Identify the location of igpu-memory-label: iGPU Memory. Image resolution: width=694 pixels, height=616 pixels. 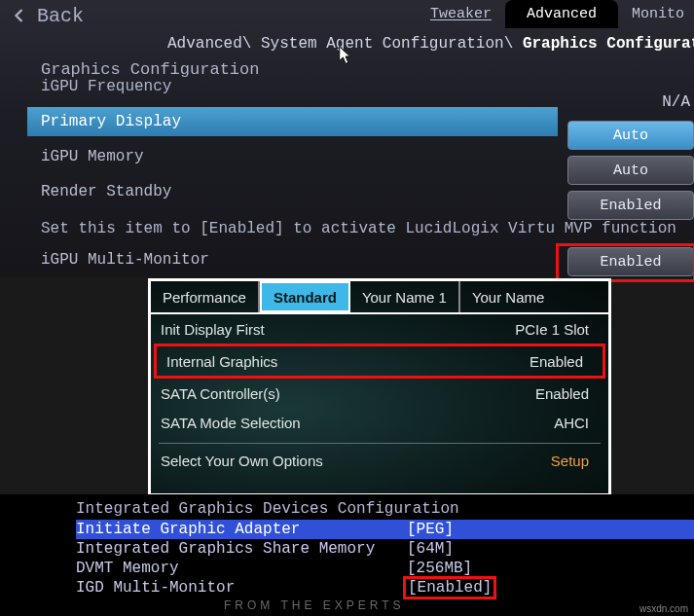
(92, 157).